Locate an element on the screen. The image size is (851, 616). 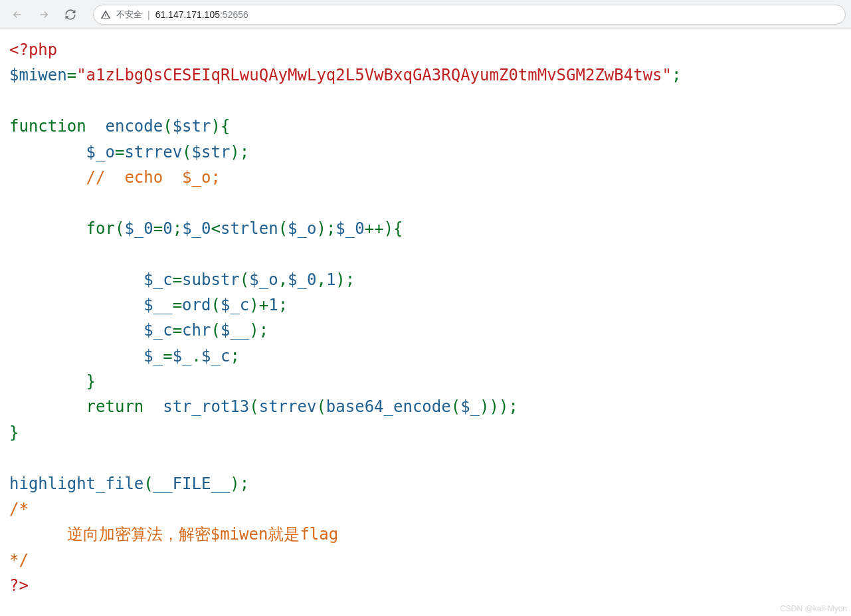
url-host: 61.147.171.105 is located at coordinates (187, 15).